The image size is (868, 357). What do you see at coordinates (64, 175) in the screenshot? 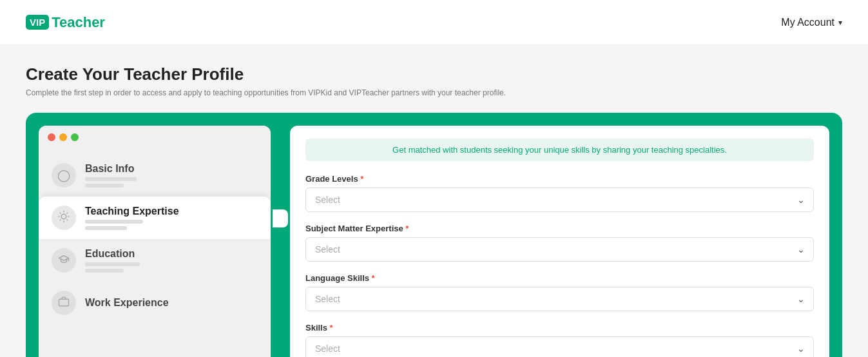
I see `basic-info-icon-circle: ◯` at bounding box center [64, 175].